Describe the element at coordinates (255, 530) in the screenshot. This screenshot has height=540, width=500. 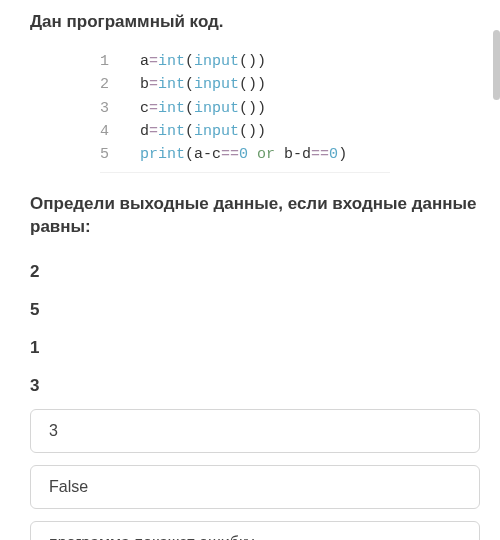
I see `answer-option-3: программа покажет ошибку` at that location.